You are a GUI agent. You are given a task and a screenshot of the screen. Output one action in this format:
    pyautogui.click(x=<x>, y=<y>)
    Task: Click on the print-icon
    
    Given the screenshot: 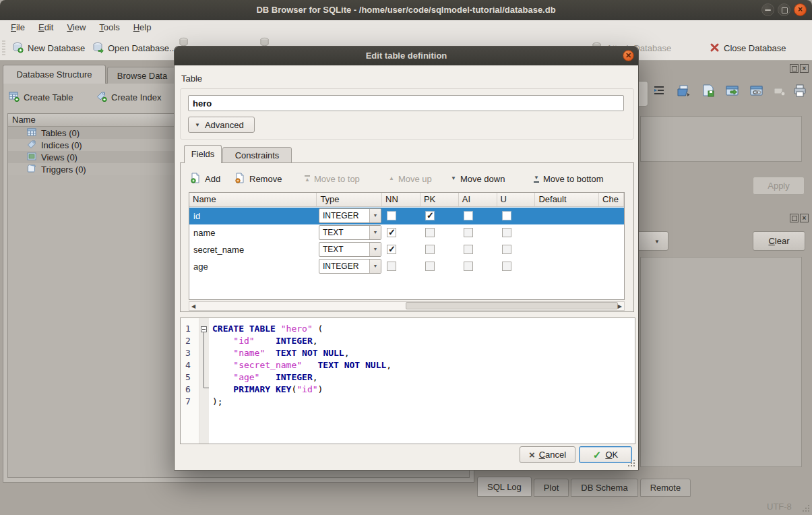 What is the action you would take?
    pyautogui.click(x=800, y=92)
    